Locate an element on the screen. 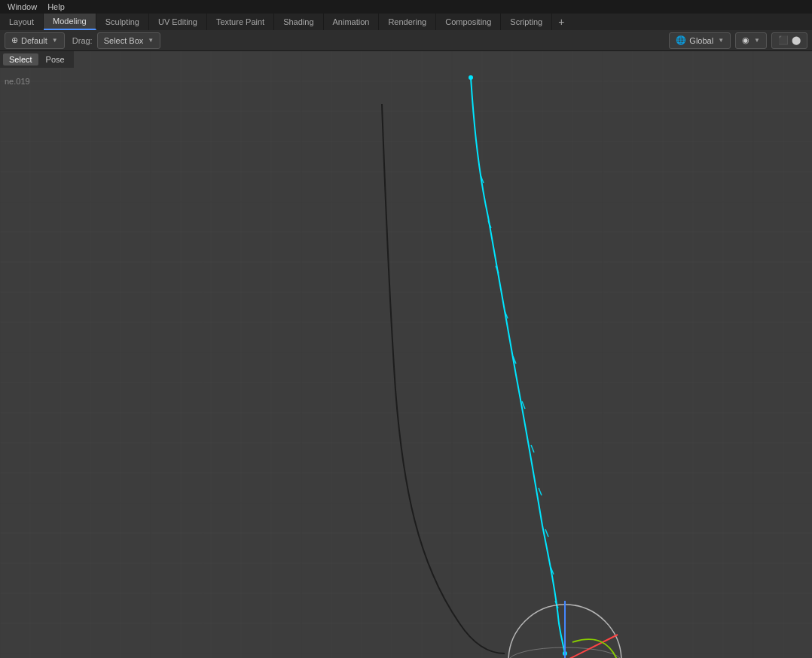  tab-texture-paint: Texture Paint is located at coordinates (241, 22).